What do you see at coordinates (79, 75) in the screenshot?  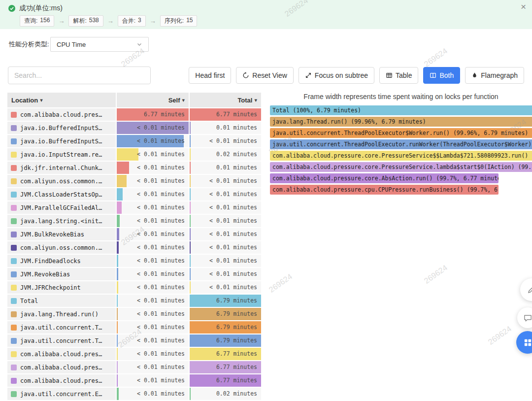 I see `search-input` at bounding box center [79, 75].